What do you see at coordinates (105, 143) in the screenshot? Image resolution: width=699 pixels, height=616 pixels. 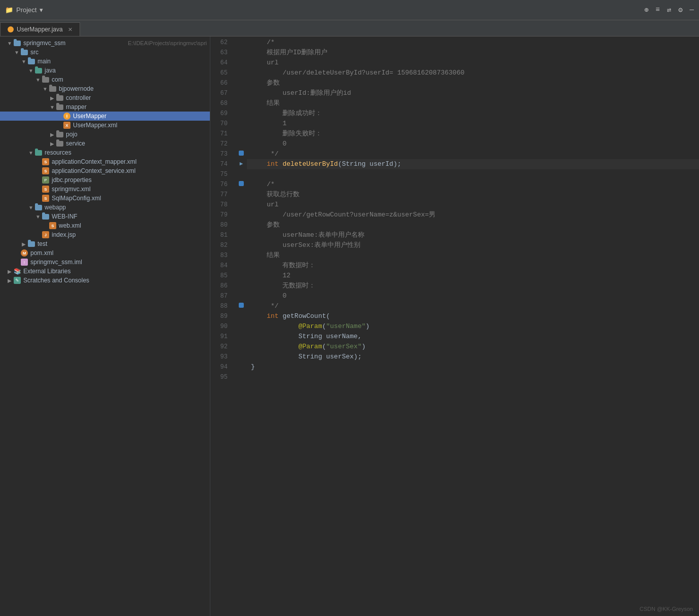 I see `tree-item-service: ▶service` at bounding box center [105, 143].